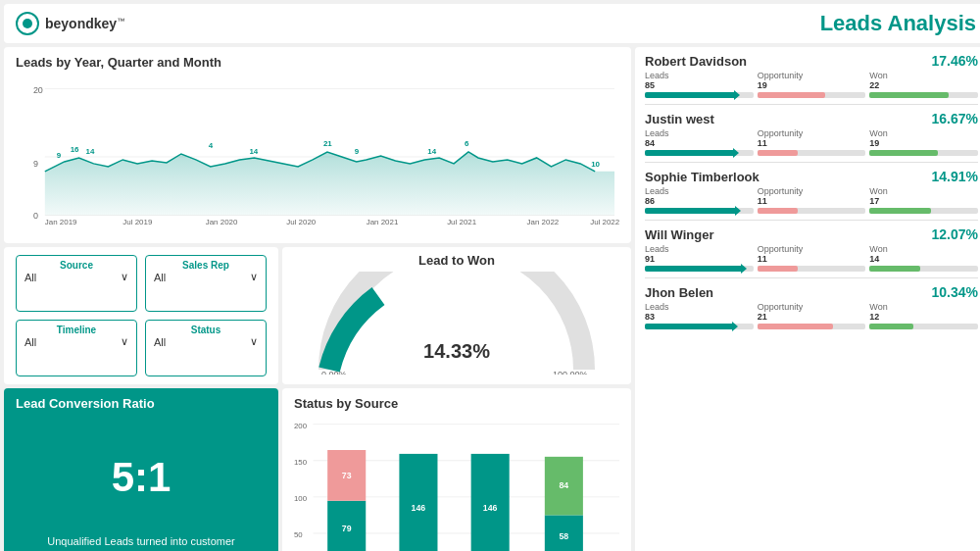  I want to click on logo-icon, so click(27, 24).